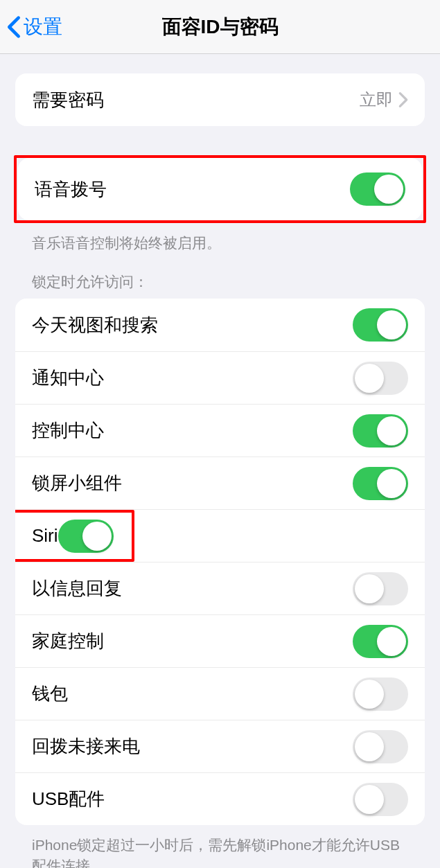  Describe the element at coordinates (222, 242) in the screenshot. I see `voice-dial-footer: 音乐语音控制将始终被启用。` at that location.